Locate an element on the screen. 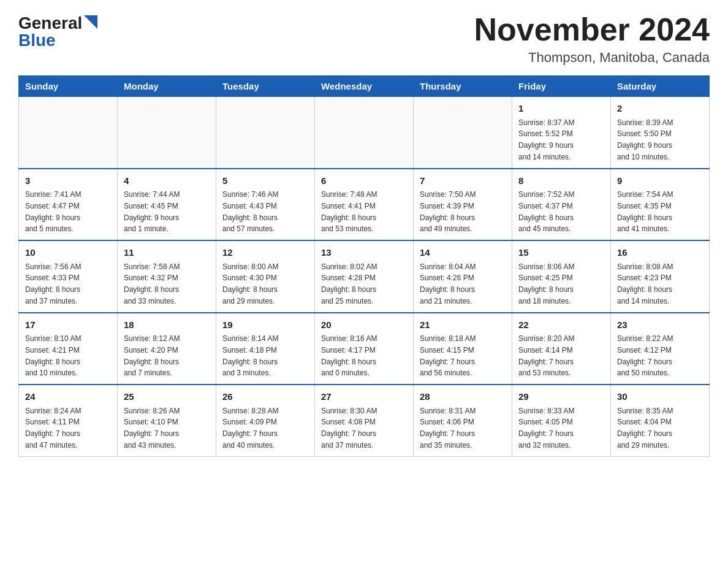 This screenshot has width=728, height=563. header-row: SundayMondayTuesdayWednesdayThursdayFrid… is located at coordinates (364, 86).